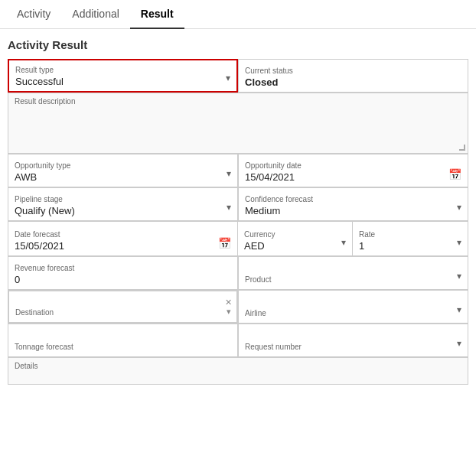 The height and width of the screenshot is (452, 476). Describe the element at coordinates (228, 303) in the screenshot. I see `destination-clear-icon: ✕` at that location.